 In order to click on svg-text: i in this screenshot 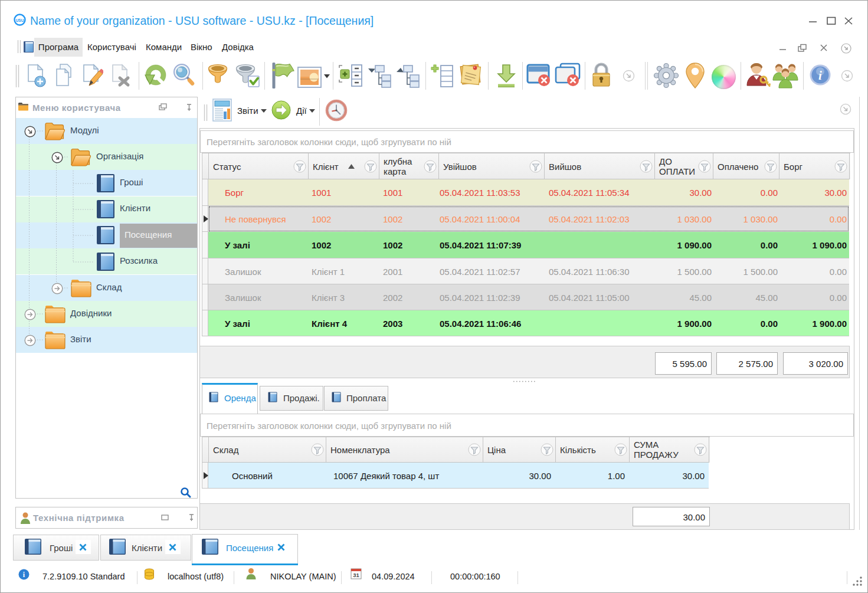, I will do `click(820, 76)`.